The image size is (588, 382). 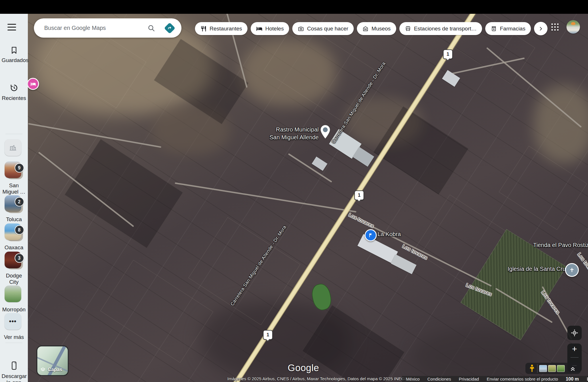 What do you see at coordinates (408, 29) in the screenshot?
I see `transit-icon` at bounding box center [408, 29].